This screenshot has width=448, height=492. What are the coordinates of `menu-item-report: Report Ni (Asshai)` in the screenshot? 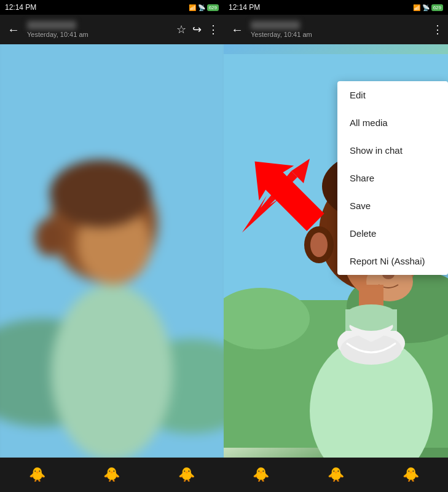 It's located at (393, 261).